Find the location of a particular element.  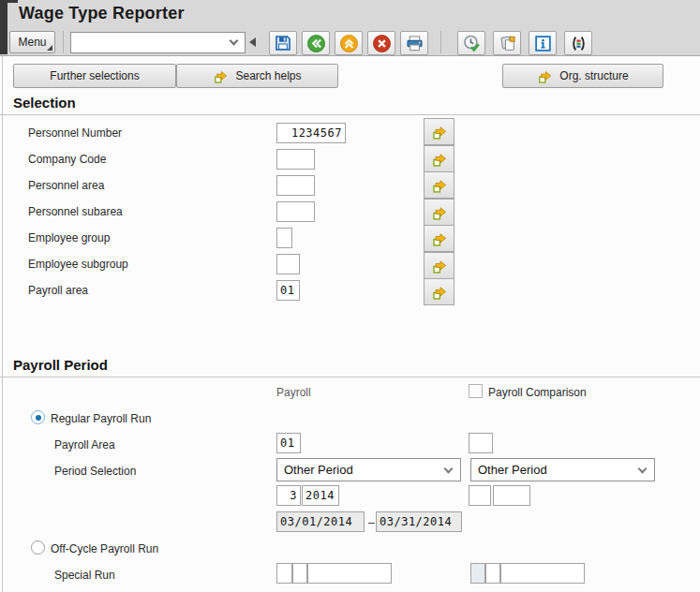

header-bar: Wage Type Reporter Menu is located at coordinates (350, 28).